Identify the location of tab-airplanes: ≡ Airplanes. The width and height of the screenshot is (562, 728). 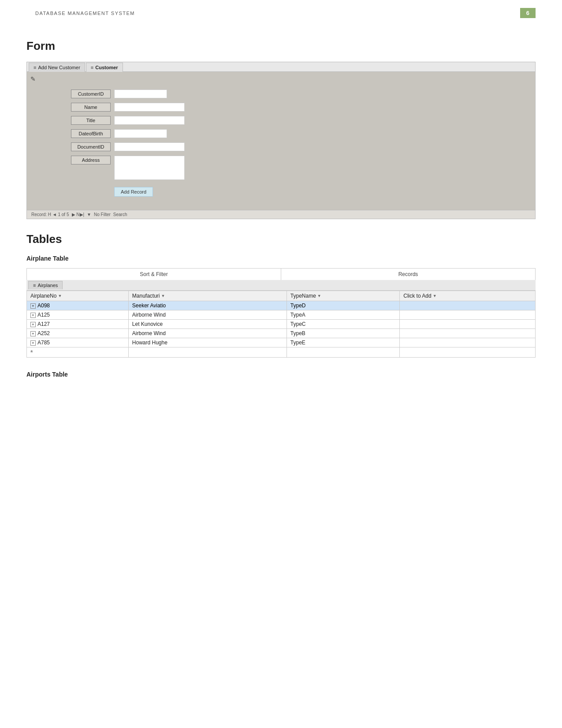
(45, 285).